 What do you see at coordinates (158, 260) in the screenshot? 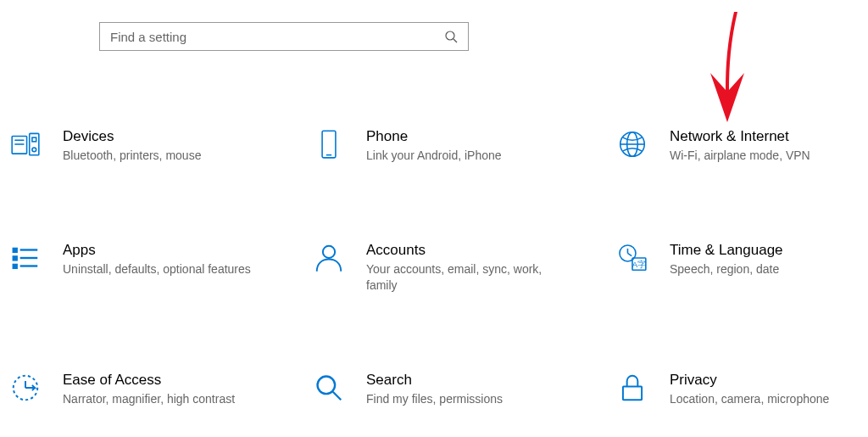
I see `tile-text: Apps Uninstall, defaults, optional featu…` at bounding box center [158, 260].